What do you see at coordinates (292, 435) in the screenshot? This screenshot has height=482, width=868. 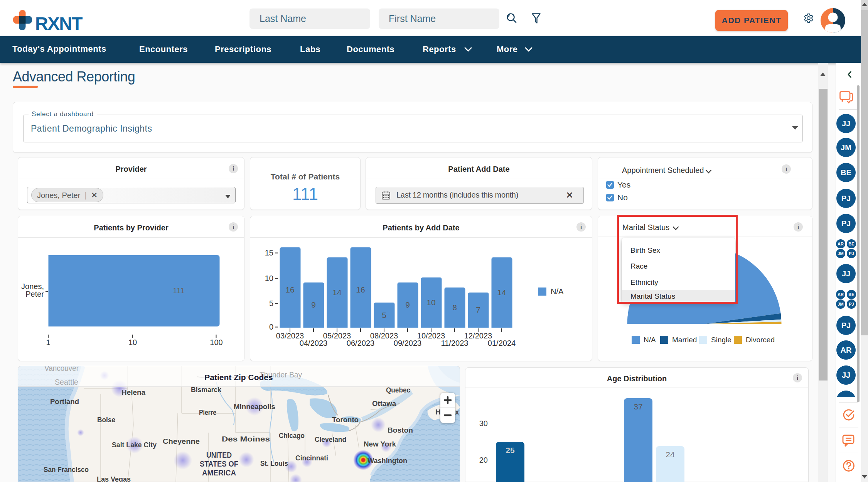 I see `svg-text: Chicago` at bounding box center [292, 435].